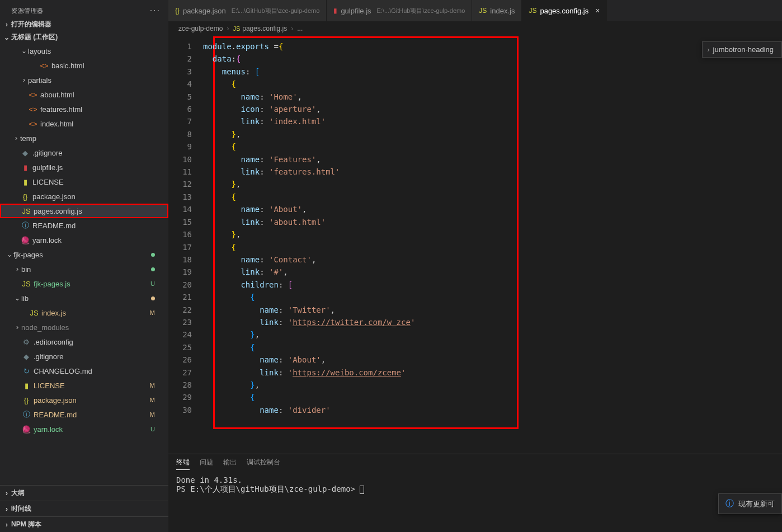 This screenshot has width=782, height=532. What do you see at coordinates (84, 509) in the screenshot?
I see `sidebar-section: ›时间线` at bounding box center [84, 509].